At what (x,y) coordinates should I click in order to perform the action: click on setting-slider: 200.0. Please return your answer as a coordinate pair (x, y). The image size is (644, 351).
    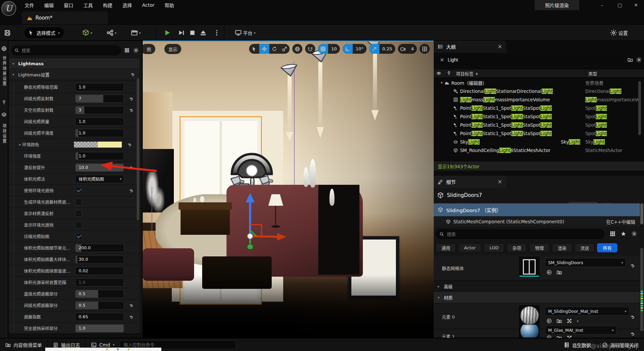
    Looking at the image, I should click on (100, 248).